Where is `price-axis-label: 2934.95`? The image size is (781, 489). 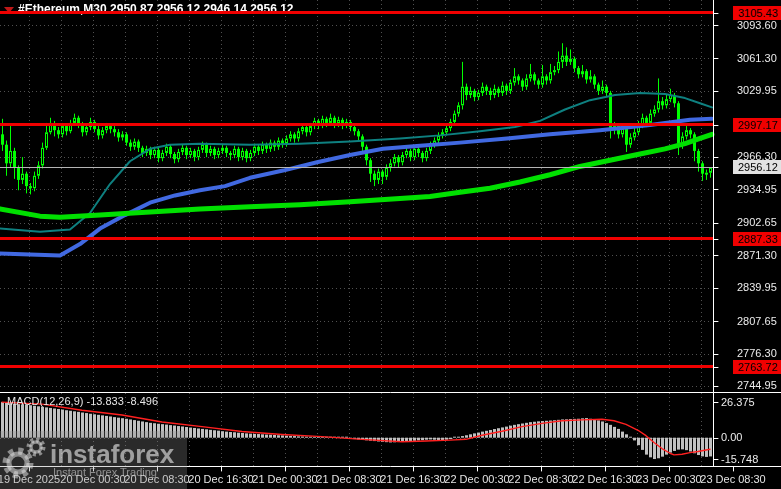
price-axis-label: 2934.95 is located at coordinates (757, 190).